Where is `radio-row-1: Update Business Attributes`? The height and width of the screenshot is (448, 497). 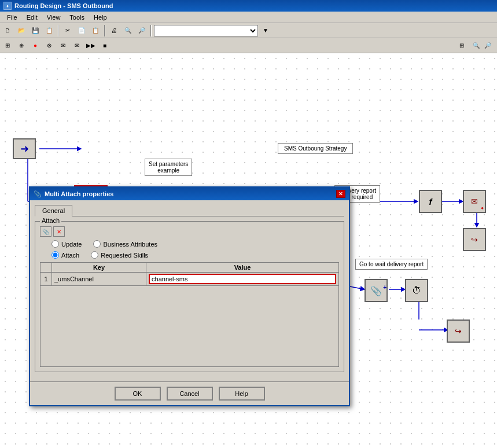
radio-row-1: Update Business Attributes is located at coordinates (190, 244).